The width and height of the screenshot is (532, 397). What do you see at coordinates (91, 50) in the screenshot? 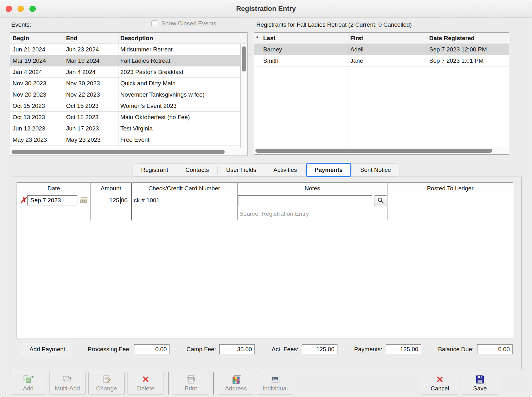
I see `event-end-cell: Jun 23 2024` at bounding box center [91, 50].